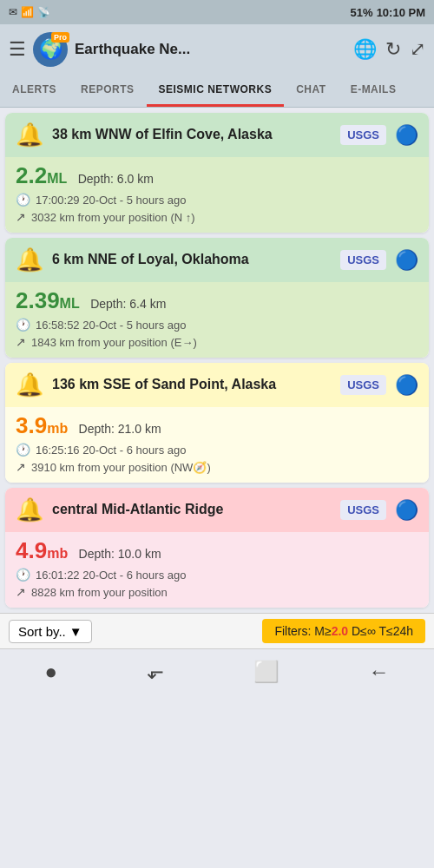  What do you see at coordinates (340, 631) in the screenshot?
I see `filter-mag: 2.0` at bounding box center [340, 631].